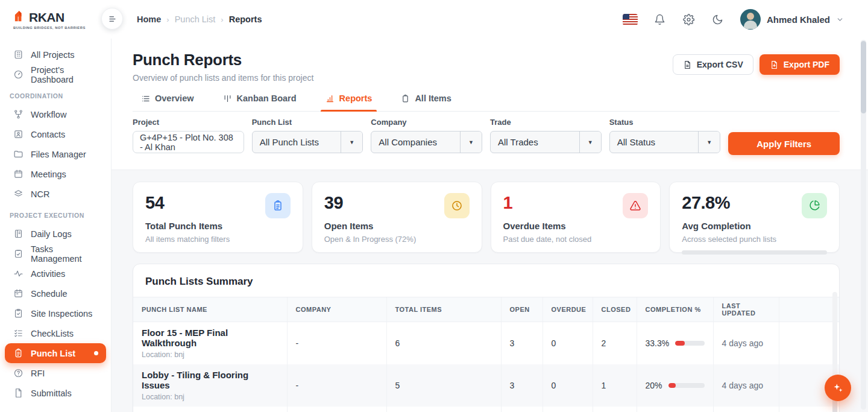 The height and width of the screenshot is (412, 868). What do you see at coordinates (55, 54) in the screenshot?
I see `sidebar-item-all-projects: All Projects` at bounding box center [55, 54].